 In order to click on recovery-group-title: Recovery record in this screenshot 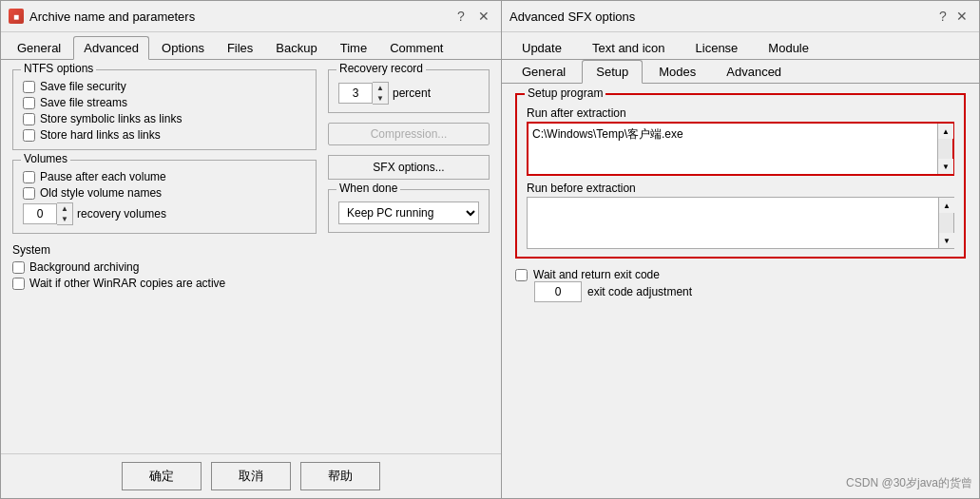, I will do `click(381, 68)`.